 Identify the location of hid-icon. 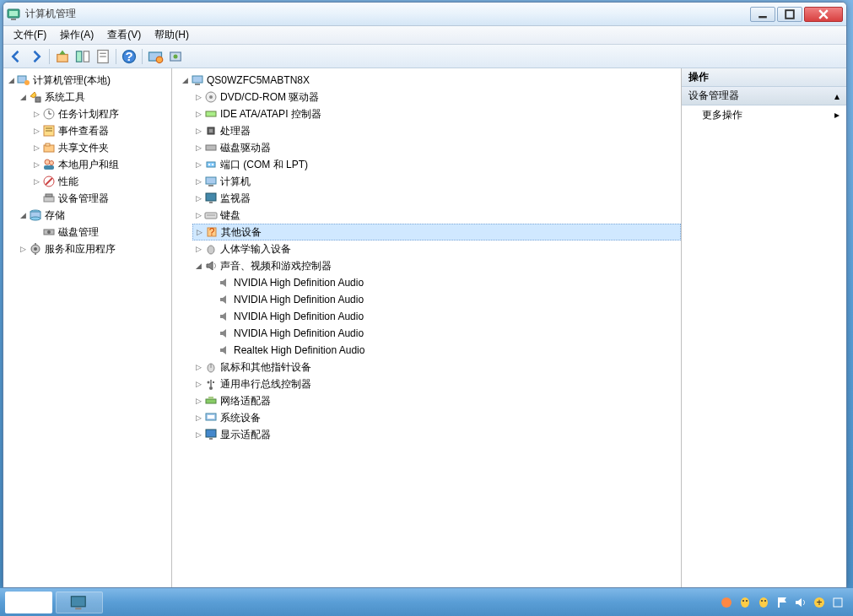
(211, 249).